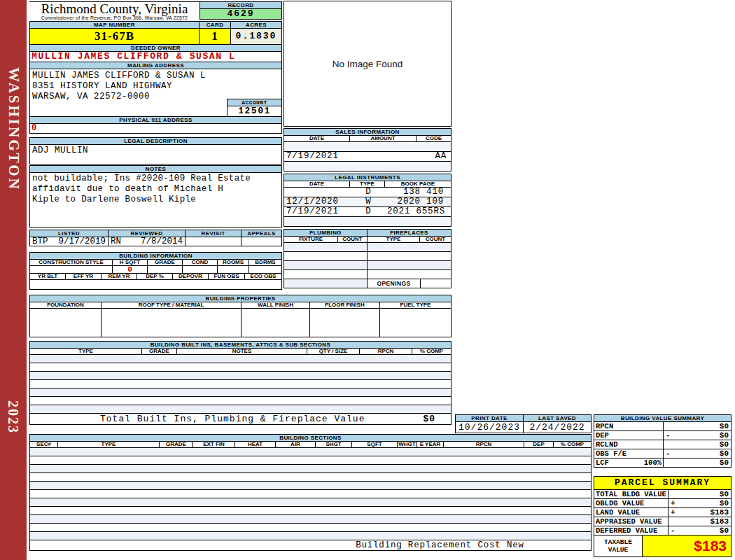  Describe the element at coordinates (82, 241) in the screenshot. I see `listed-date: 9/17/2019` at that location.